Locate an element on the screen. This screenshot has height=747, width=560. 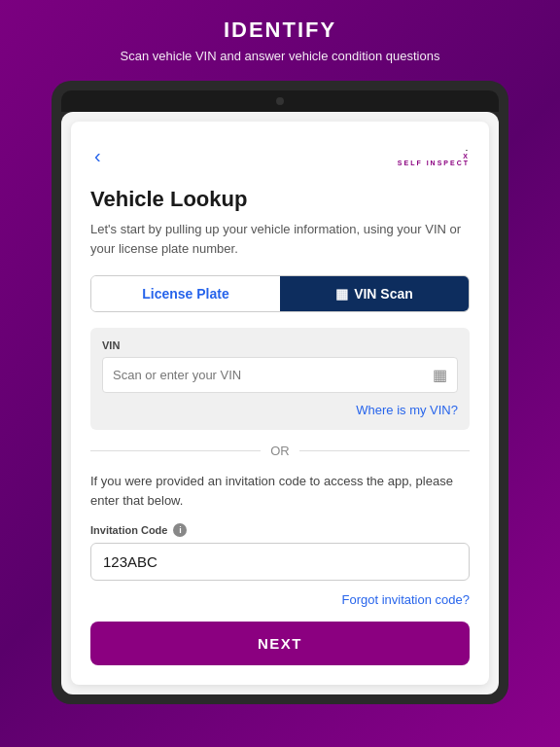
next-button: NEXT is located at coordinates (280, 644).